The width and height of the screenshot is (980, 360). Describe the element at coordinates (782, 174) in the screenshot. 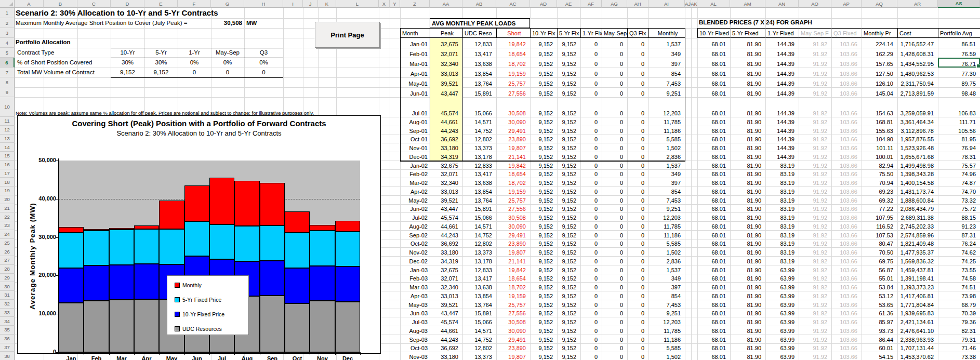

I see `cell-AN17: 83.19` at that location.